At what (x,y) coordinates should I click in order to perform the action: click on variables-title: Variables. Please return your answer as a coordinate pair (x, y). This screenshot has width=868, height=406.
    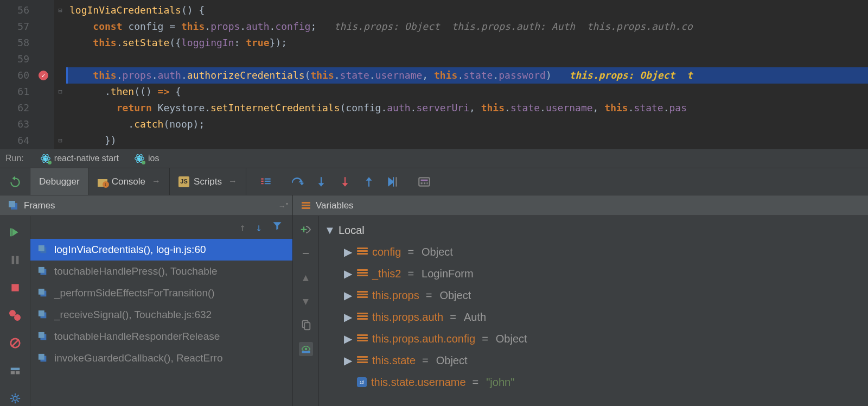
    Looking at the image, I should click on (335, 206).